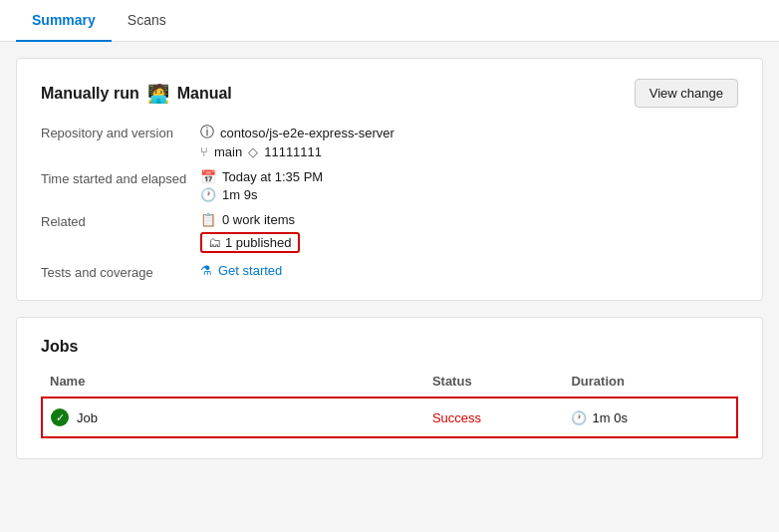 Image resolution: width=779 pixels, height=532 pixels. I want to click on tabs-bar: Summary Scans, so click(390, 21).